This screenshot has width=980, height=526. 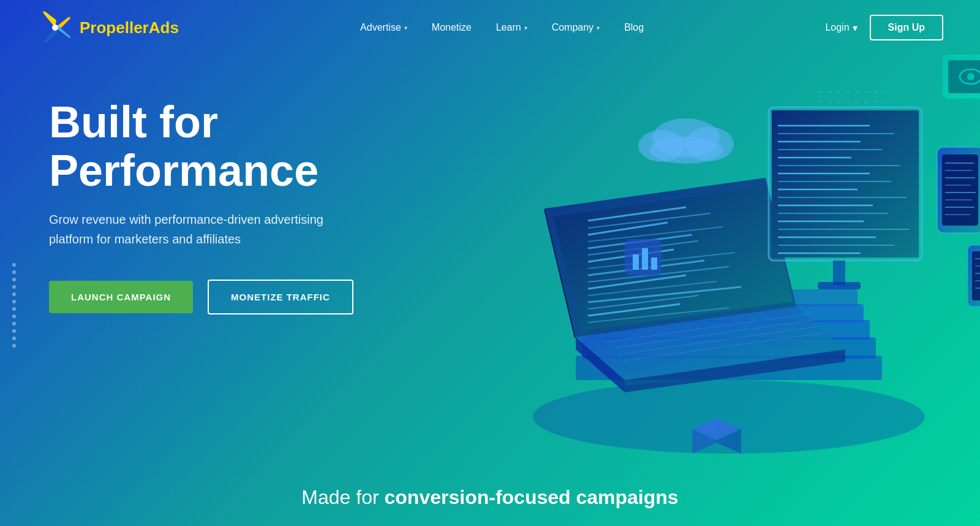 I want to click on nav-links: Advertise ▾ Monetize Learn ▾ Company ▾, so click(x=502, y=28).